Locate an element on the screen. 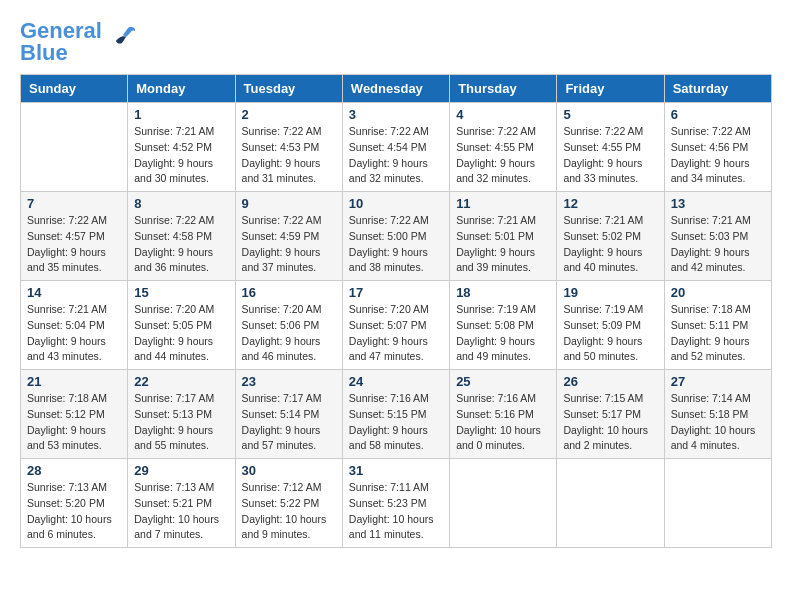 This screenshot has width=792, height=612. day-info: Sunrise: 7:17 AMSunset: 5:14 PMDaylight:… is located at coordinates (289, 422).